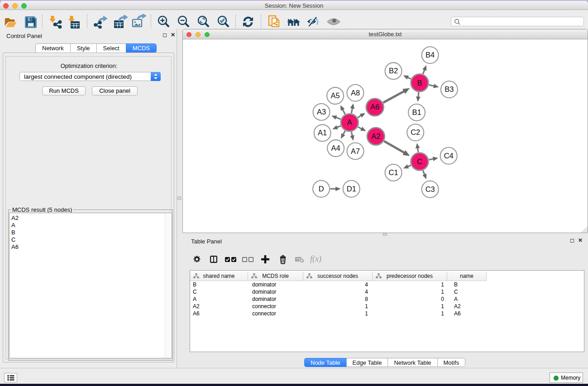 This screenshot has width=588, height=386. I want to click on svg-text: A3, so click(321, 112).